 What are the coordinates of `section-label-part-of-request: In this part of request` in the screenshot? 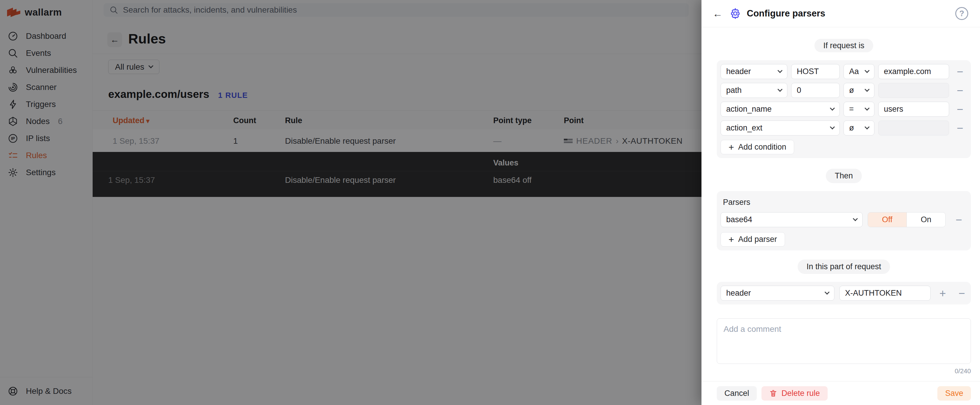 It's located at (844, 267).